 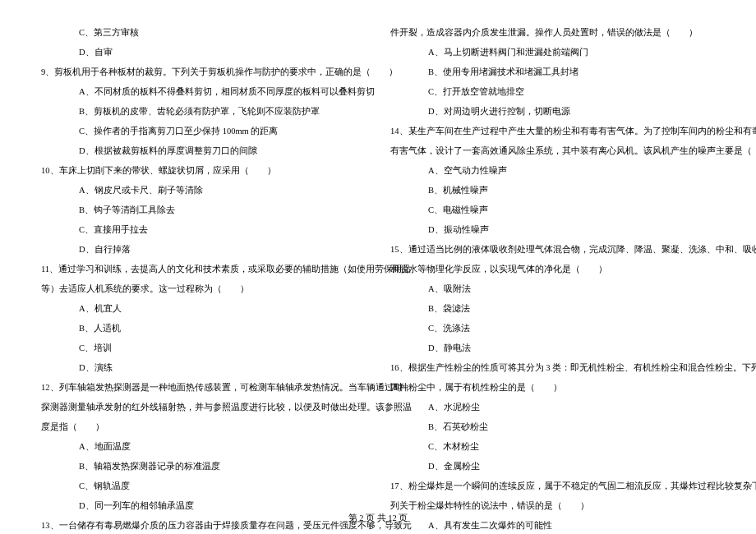 I want to click on option-text: A、钢皮尺或卡尺、刷子等清除, so click(x=204, y=191).